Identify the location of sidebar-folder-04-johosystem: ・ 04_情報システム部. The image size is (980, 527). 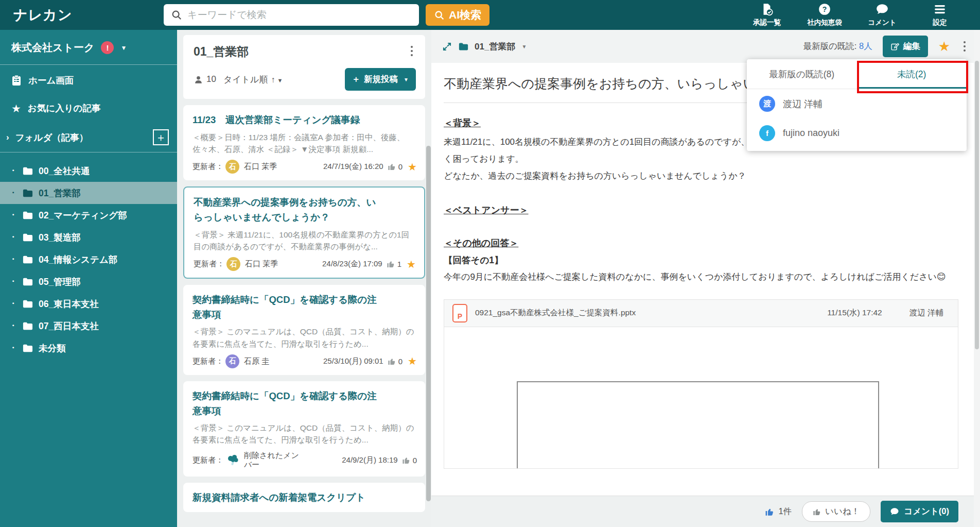
(89, 260).